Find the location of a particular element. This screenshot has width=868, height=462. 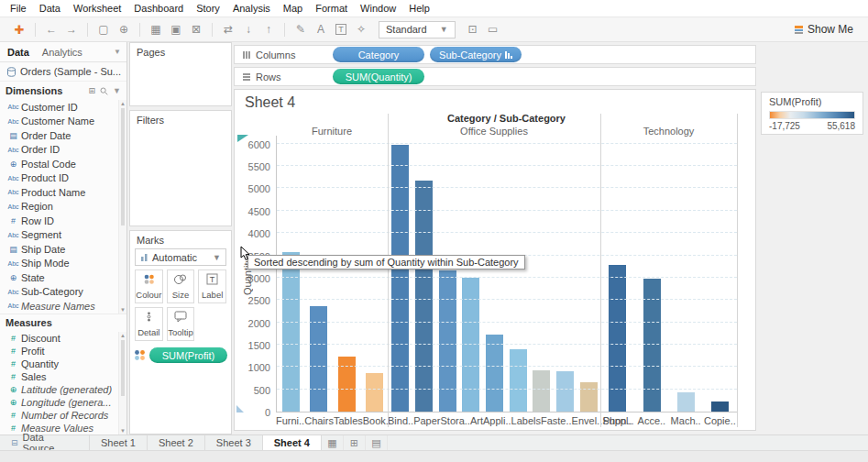

field-order-date: ▤Order Date is located at coordinates (63, 136).